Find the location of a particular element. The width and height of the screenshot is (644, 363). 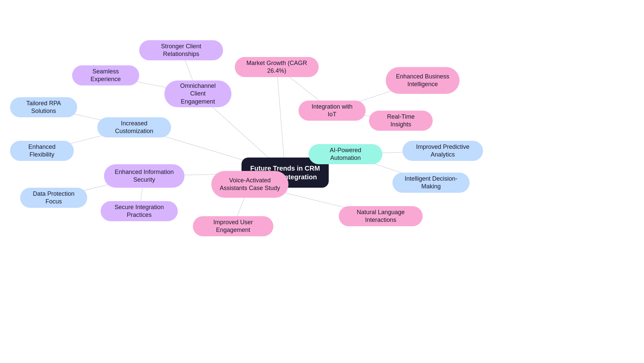

node-stronger: Stronger Client Relationships is located at coordinates (181, 50).